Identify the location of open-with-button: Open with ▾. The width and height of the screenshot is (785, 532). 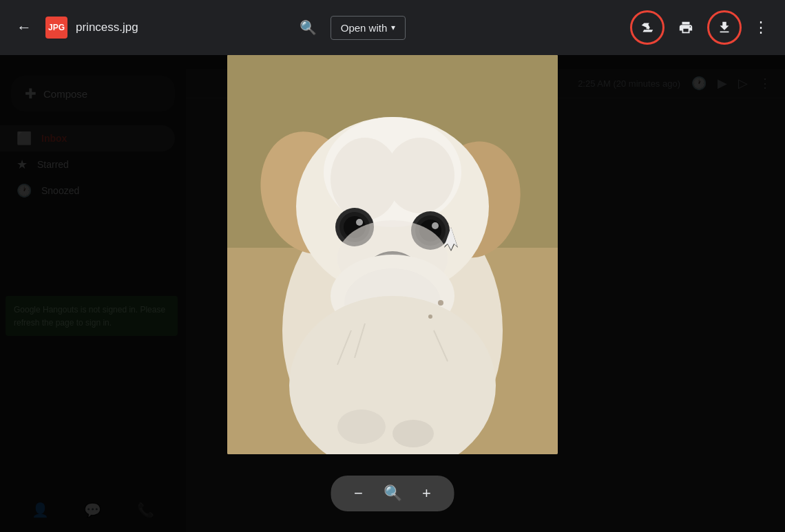
(368, 28).